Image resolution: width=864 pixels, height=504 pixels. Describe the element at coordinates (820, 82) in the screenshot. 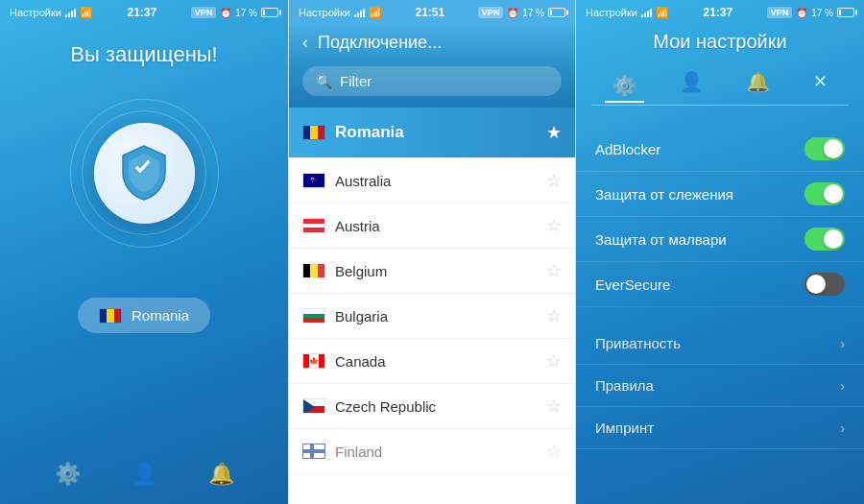

I see `tab-close: ✕` at that location.